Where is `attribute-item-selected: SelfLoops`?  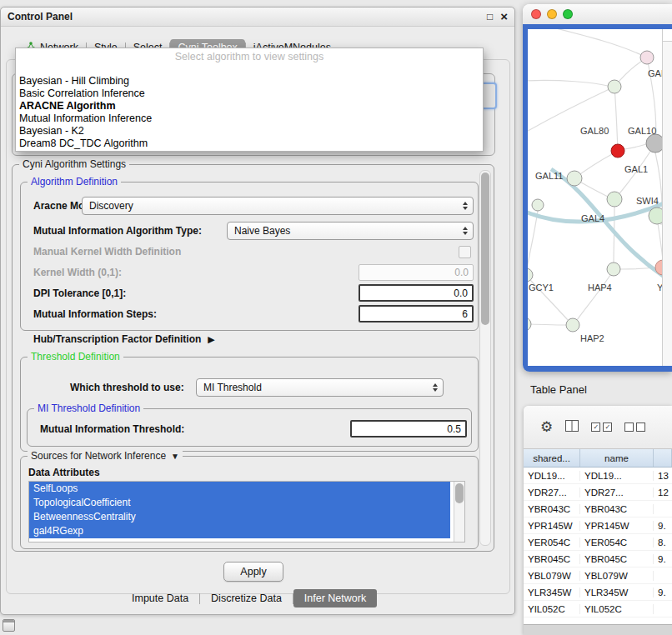 attribute-item-selected: SelfLoops is located at coordinates (240, 488).